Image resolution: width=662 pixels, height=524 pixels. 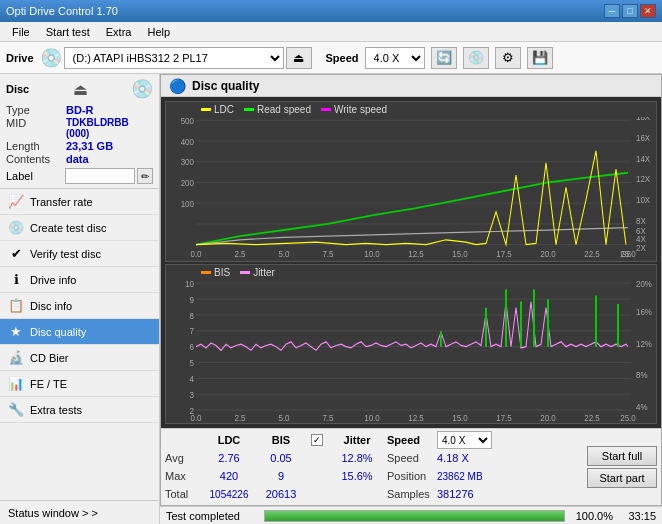 What do you see at coordinates (630, 11) in the screenshot?
I see `maximize-button: □` at bounding box center [630, 11].